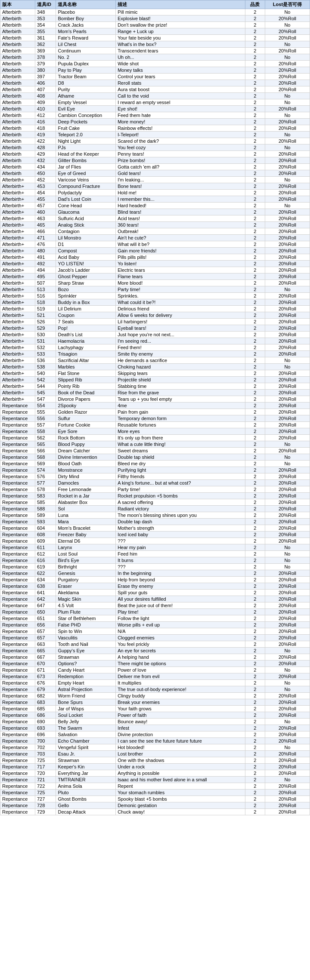  Describe the element at coordinates (86, 734) in the screenshot. I see `name-cell: Salvation` at that location.